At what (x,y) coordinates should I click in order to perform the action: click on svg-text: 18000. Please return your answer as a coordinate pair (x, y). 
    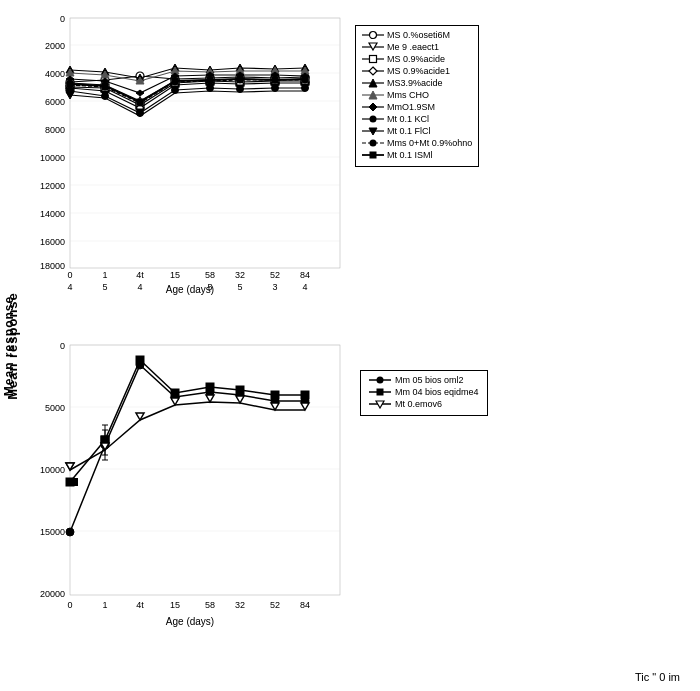
    Looking at the image, I should click on (52, 266).